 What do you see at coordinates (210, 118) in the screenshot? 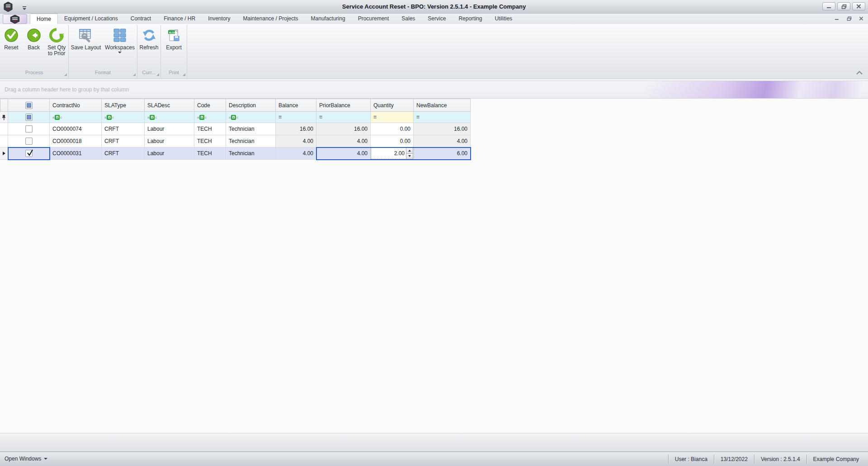
I see `filter-code: aBc` at bounding box center [210, 118].